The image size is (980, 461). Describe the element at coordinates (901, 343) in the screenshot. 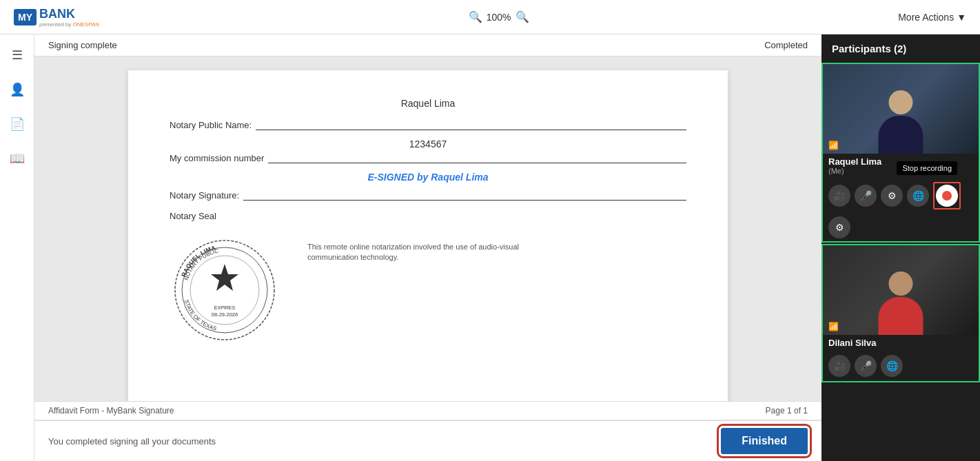

I see `dilani-info: Dilani Silva` at that location.